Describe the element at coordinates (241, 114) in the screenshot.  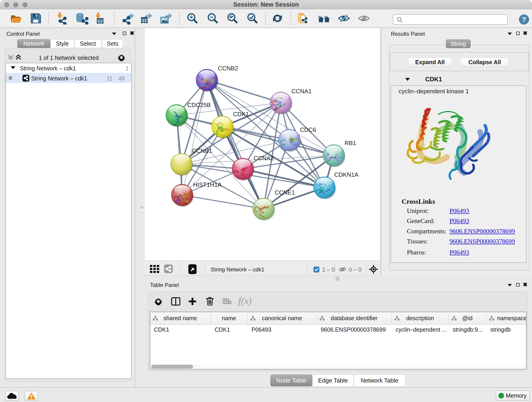
I see `svg-text: CDK1` at that location.